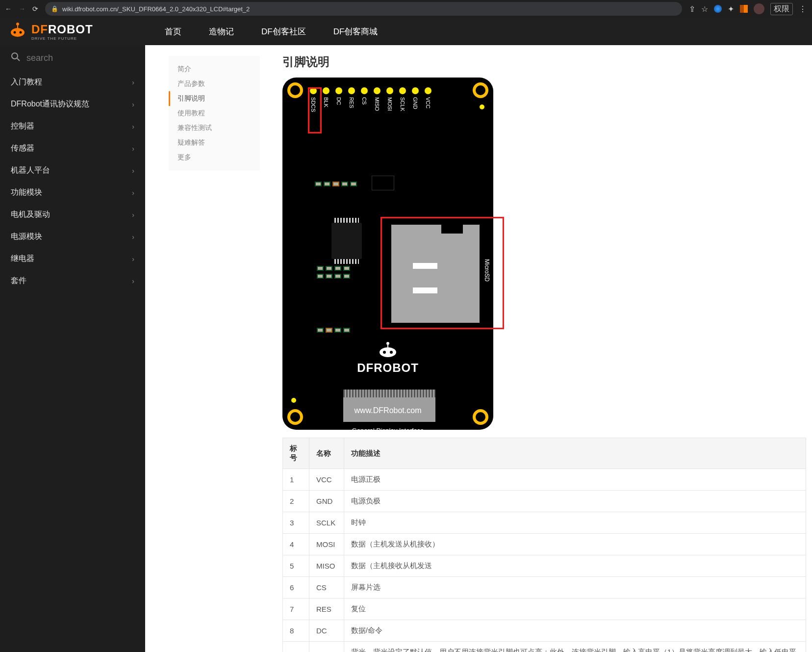 The width and height of the screenshot is (812, 652). What do you see at coordinates (575, 609) in the screenshot?
I see `cell-desc: 复位` at bounding box center [575, 609].